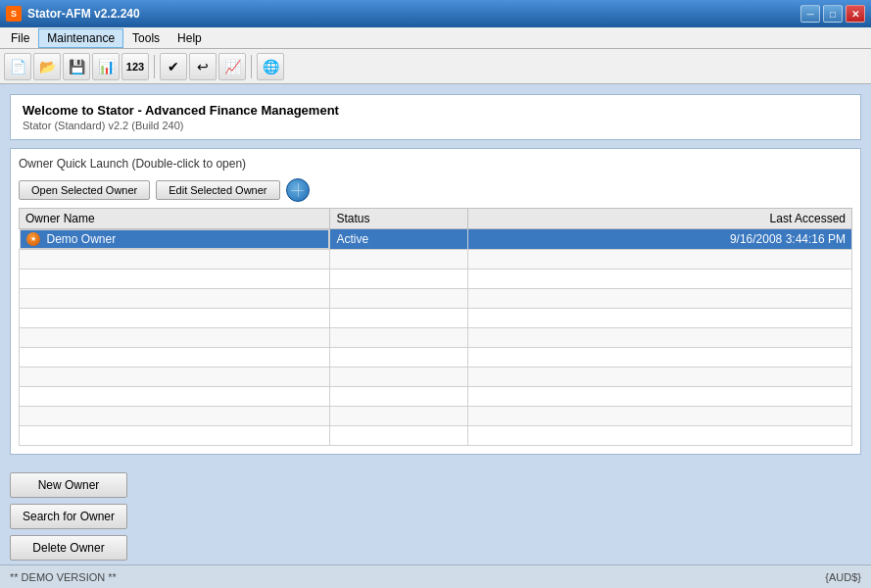 The height and width of the screenshot is (588, 871). Describe the element at coordinates (135, 67) in the screenshot. I see `toolbar-text-btn: 123` at that location.